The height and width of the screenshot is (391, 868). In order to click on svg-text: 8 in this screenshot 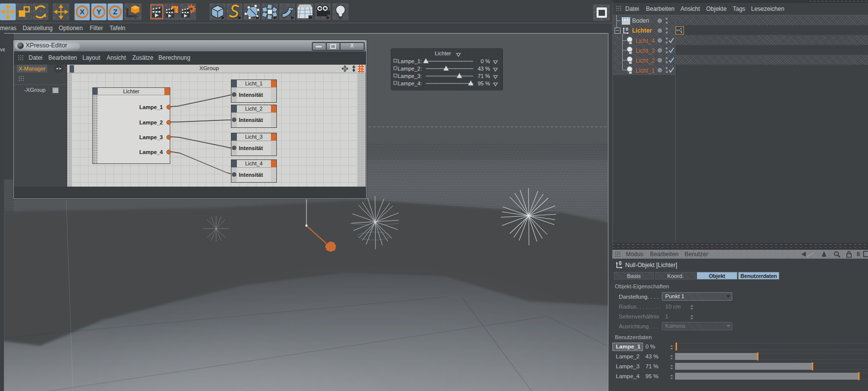, I will do `click(859, 254)`.